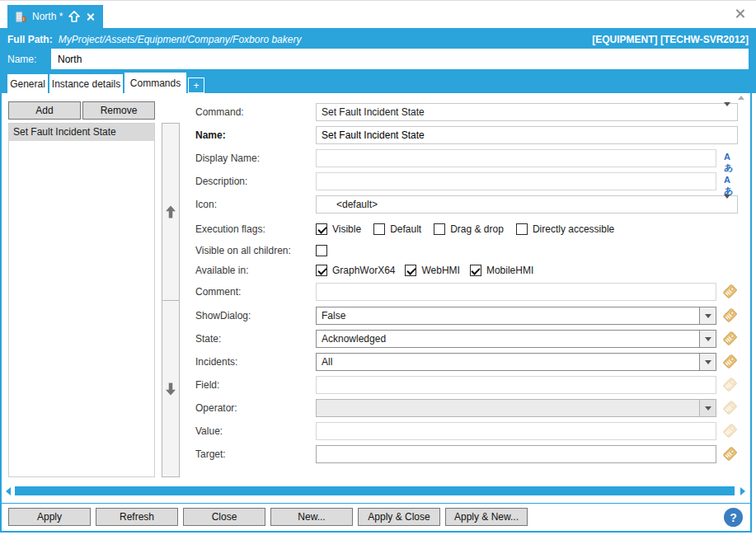  Describe the element at coordinates (49, 517) in the screenshot. I see `apply-button: Apply` at that location.